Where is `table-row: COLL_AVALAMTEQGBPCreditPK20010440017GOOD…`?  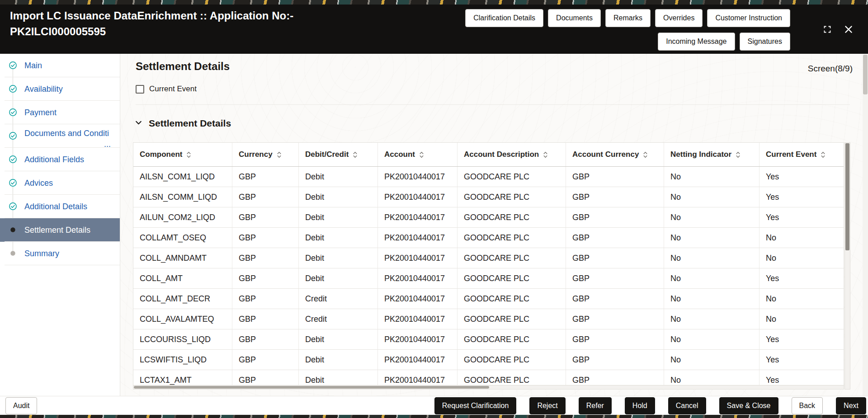 table-row: COLL_AVALAMTEQGBPCreditPK20010440017GOOD… is located at coordinates (488, 319).